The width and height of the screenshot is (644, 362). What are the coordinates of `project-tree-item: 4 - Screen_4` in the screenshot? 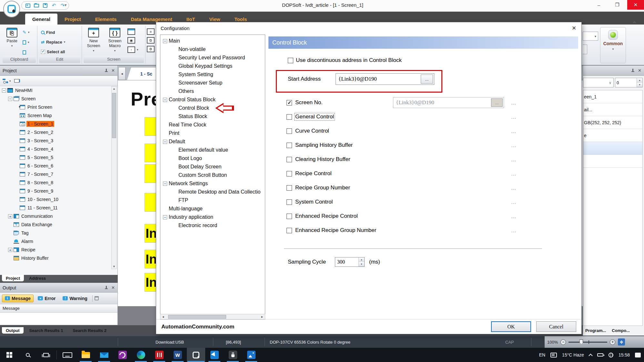 It's located at (55, 149).